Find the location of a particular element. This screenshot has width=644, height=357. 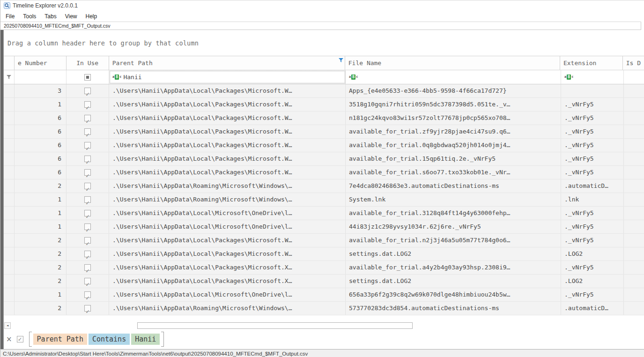

cell-file-name: settings.dat.LOG2 is located at coordinates (453, 281).